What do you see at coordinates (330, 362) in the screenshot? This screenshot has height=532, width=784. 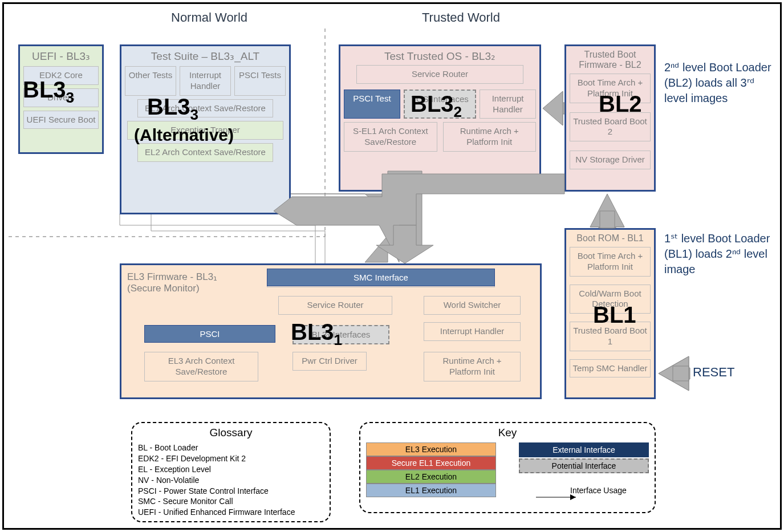 I see `pwr-ctrl-driver: Pwr Ctrl Driver` at bounding box center [330, 362].